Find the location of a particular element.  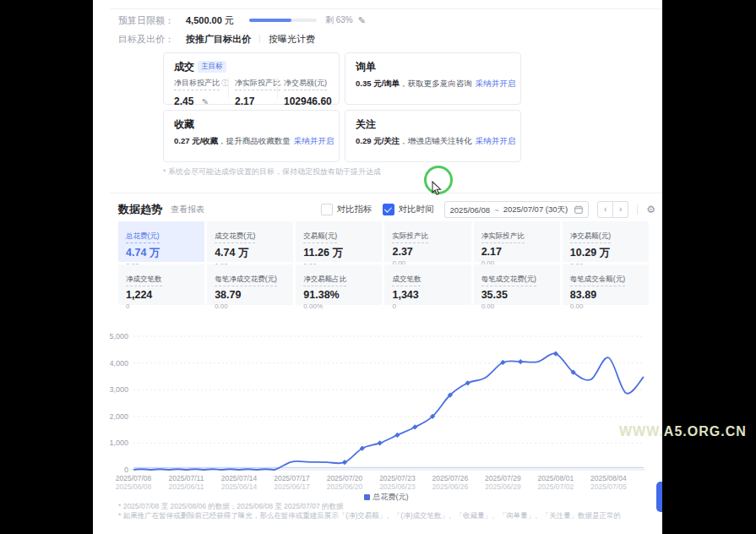

bid-tab-by-goal: 按推广目标出价 is located at coordinates (218, 39).